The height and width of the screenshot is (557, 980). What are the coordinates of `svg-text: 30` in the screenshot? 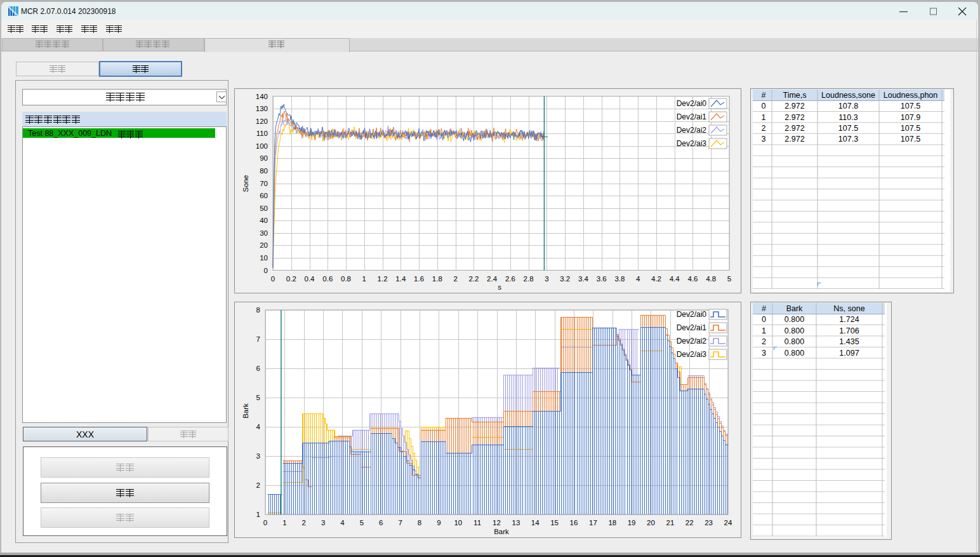 It's located at (264, 233).